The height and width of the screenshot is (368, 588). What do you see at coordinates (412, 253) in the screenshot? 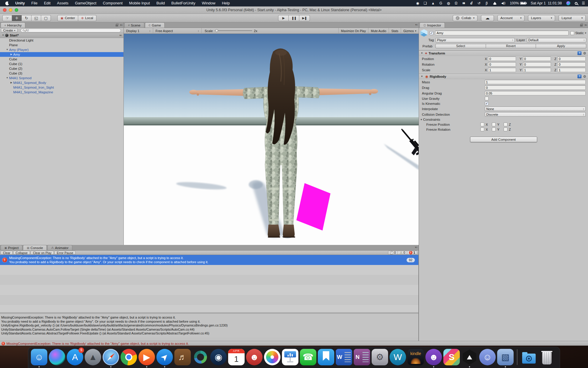
I see `error-count: ! 1` at bounding box center [412, 253].